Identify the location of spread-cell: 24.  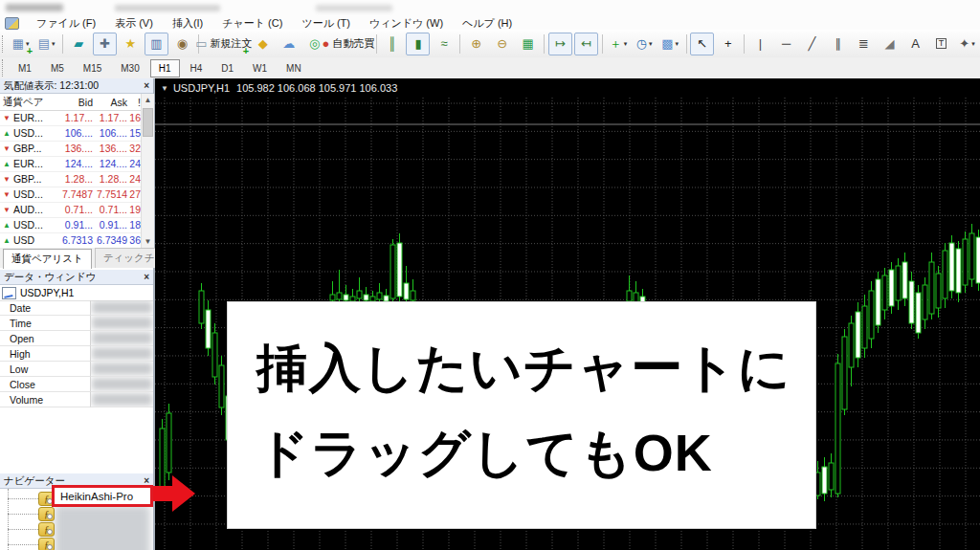
(134, 164).